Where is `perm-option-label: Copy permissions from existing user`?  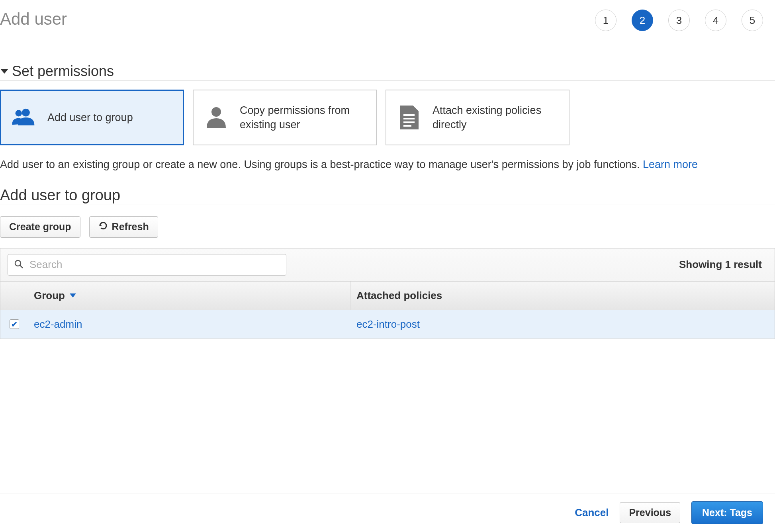 perm-option-label: Copy permissions from existing user is located at coordinates (303, 118).